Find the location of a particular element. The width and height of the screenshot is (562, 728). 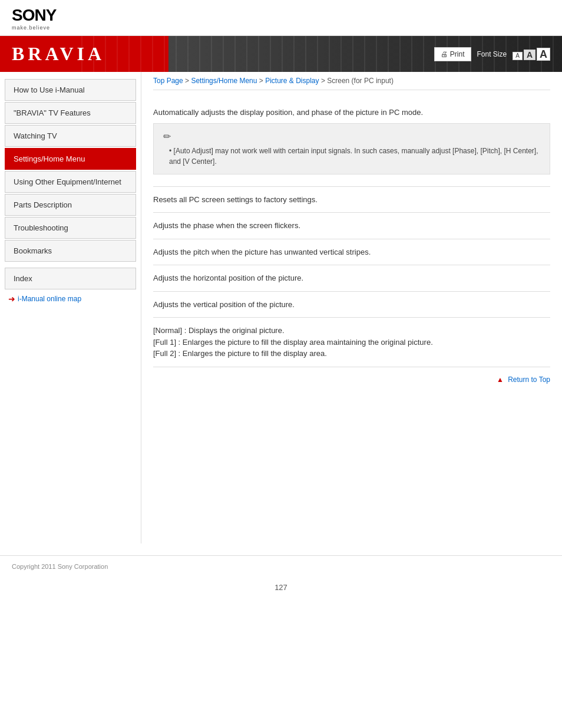

page-number: 127 is located at coordinates (281, 587).